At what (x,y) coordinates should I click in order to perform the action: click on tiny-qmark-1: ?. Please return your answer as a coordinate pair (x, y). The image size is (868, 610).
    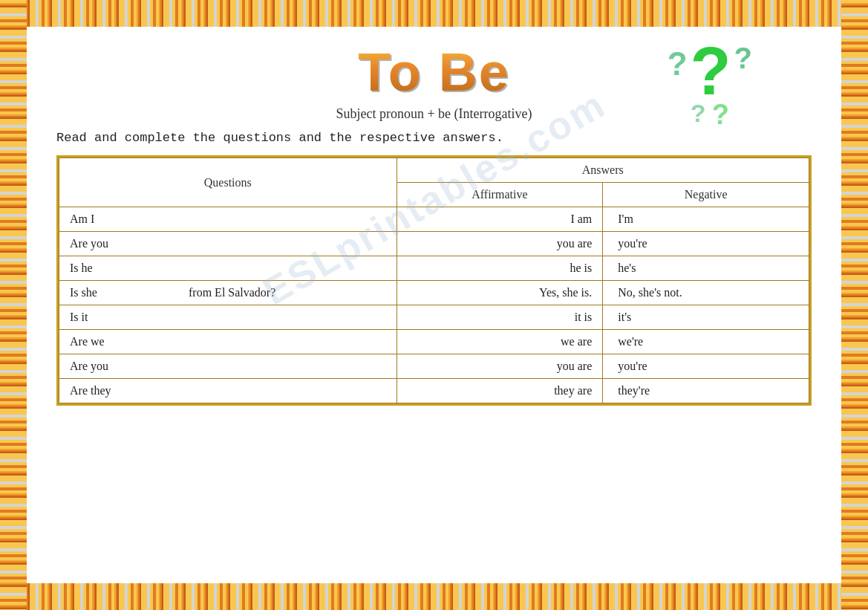
    Looking at the image, I should click on (698, 114).